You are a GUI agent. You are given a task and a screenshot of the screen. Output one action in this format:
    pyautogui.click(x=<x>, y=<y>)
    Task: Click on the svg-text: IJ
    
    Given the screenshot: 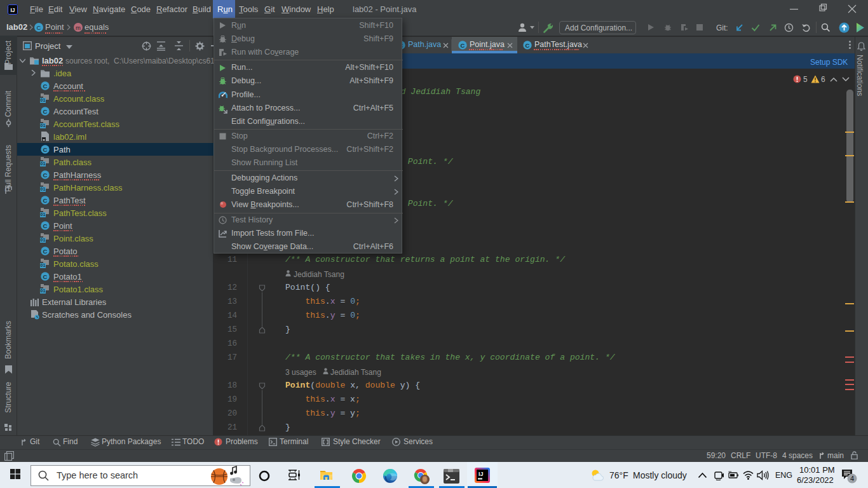 What is the action you would take?
    pyautogui.click(x=481, y=474)
    